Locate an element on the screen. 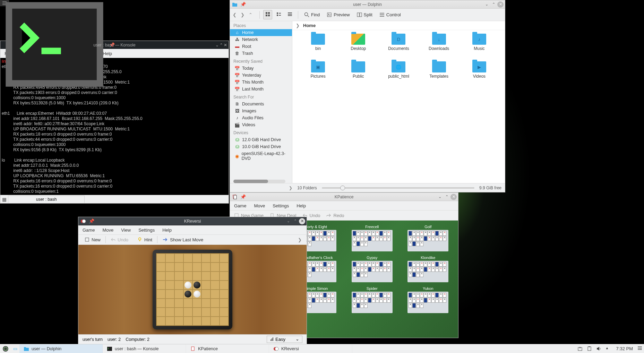 The image size is (644, 353). sidebar-item-images: 🖼Images is located at coordinates (261, 111).